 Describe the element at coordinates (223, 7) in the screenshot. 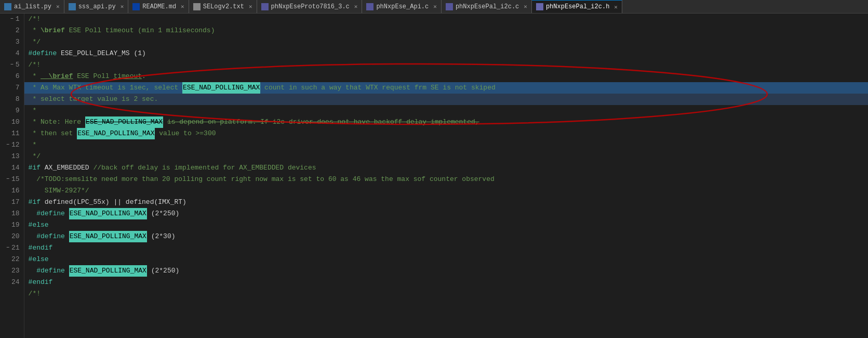

I see `tab-label: SELogv2.txt` at that location.